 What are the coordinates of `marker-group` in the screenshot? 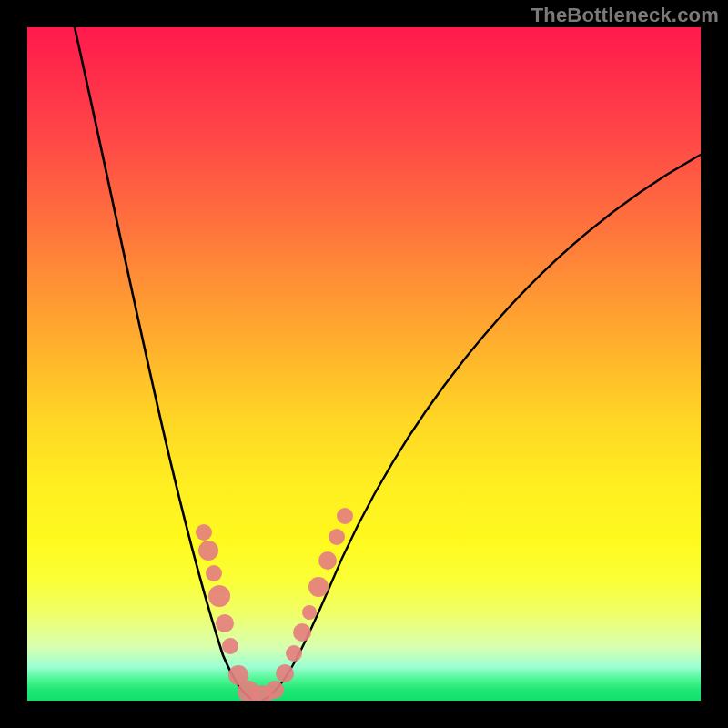 It's located at (275, 604).